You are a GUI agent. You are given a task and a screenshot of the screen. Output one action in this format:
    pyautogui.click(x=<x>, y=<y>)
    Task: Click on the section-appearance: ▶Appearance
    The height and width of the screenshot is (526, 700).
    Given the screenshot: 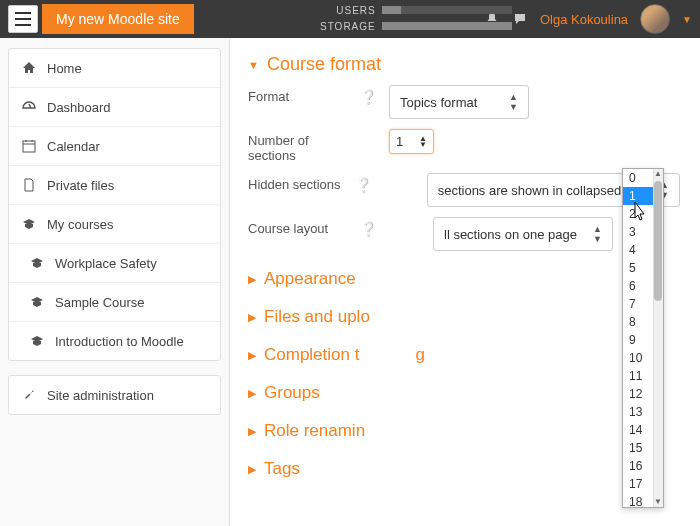 What is the action you would take?
    pyautogui.click(x=464, y=279)
    